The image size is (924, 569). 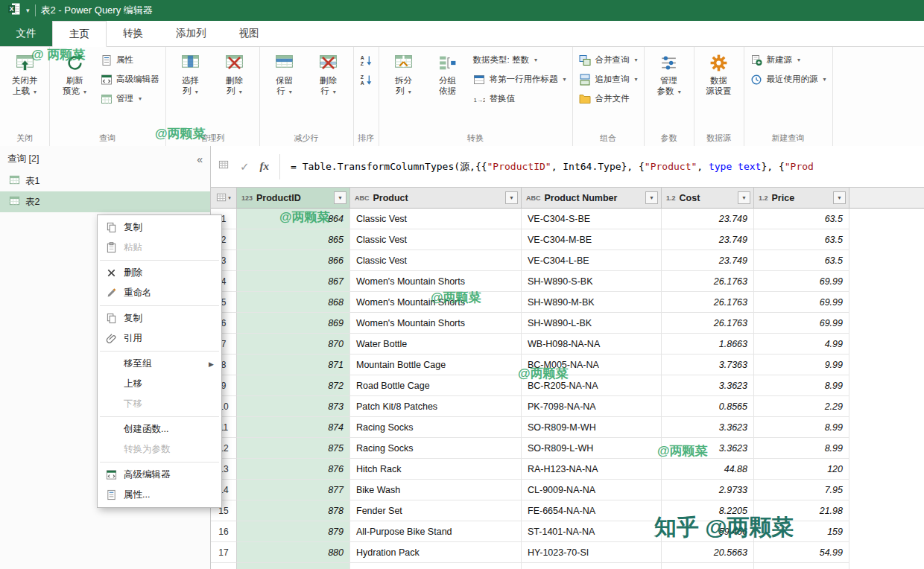 I want to click on quick-access-caret-icon: ▾, so click(x=28, y=10).